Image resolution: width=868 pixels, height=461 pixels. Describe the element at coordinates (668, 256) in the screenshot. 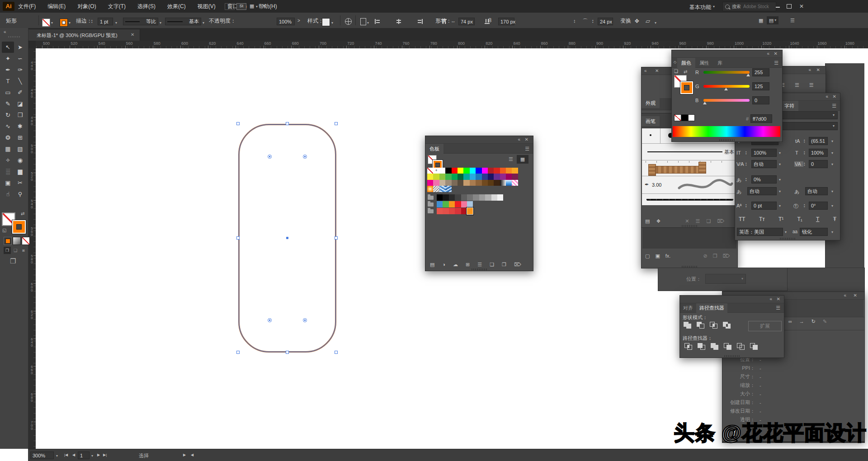

I see `add-effect-icon: fx.` at that location.